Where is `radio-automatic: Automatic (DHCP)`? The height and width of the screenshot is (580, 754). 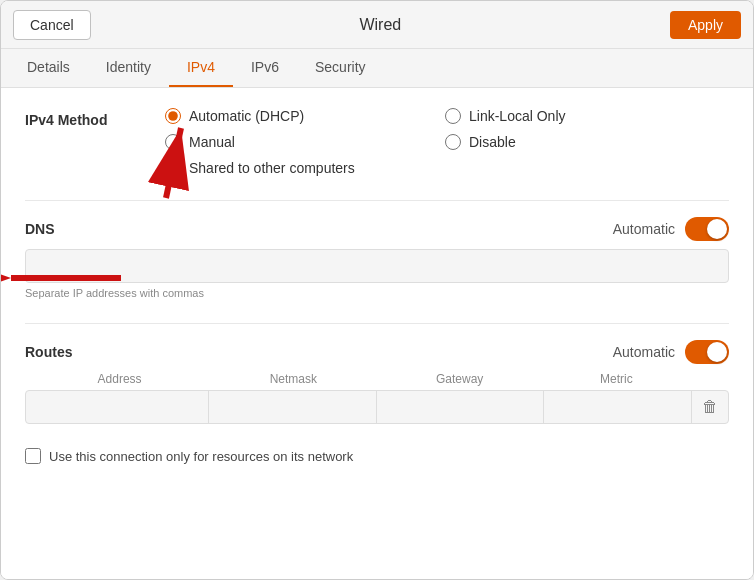
radio-automatic: Automatic (DHCP) is located at coordinates (305, 116).